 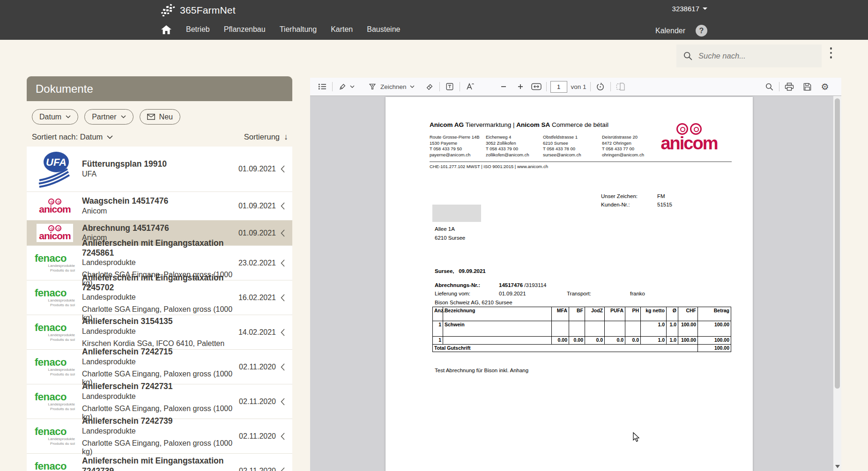 What do you see at coordinates (559, 87) in the screenshot?
I see `page-number-input` at bounding box center [559, 87].